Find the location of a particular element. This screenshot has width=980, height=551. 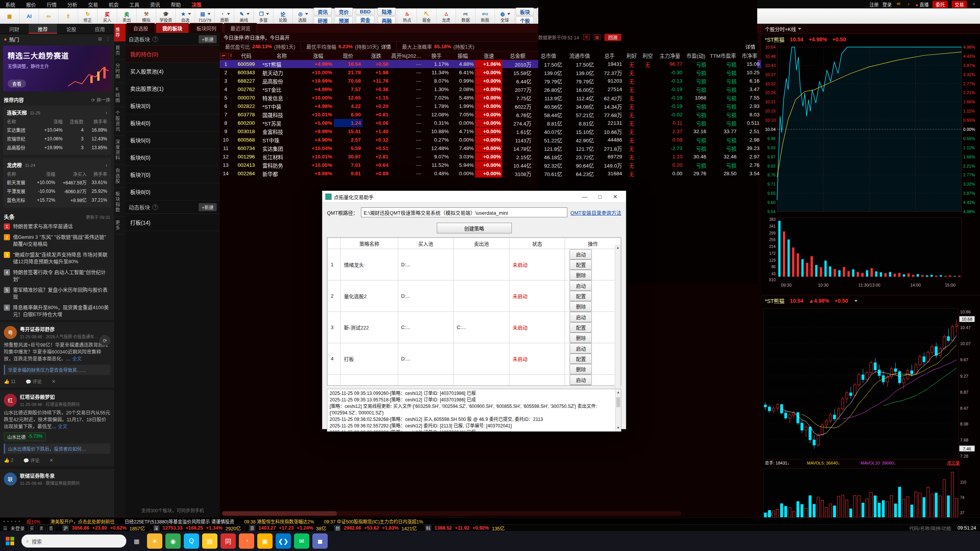

ipo-button: IPO新股 is located at coordinates (485, 16).